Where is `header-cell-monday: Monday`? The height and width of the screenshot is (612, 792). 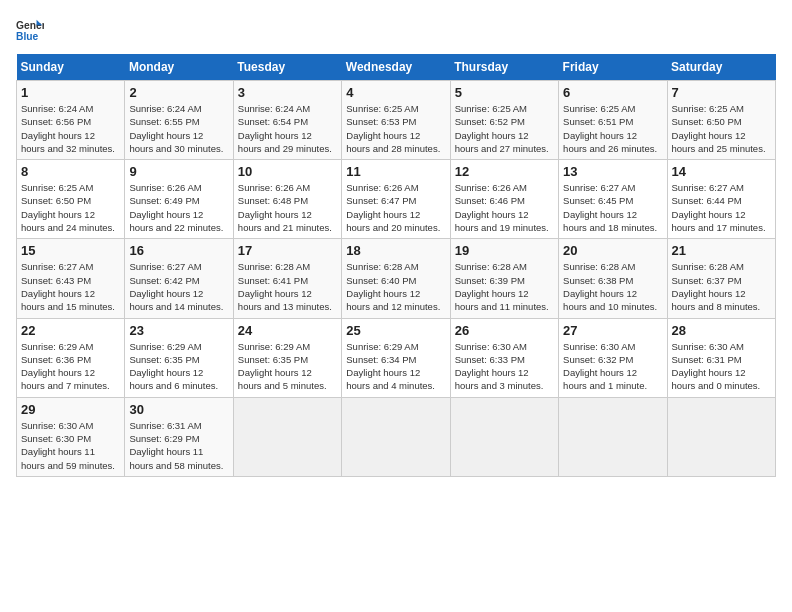 header-cell-monday: Monday is located at coordinates (179, 68).